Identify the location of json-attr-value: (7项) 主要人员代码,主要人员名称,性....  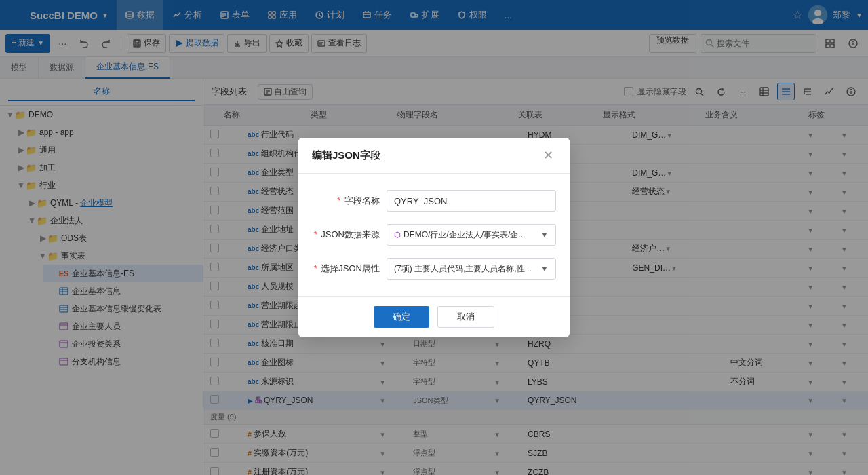
(467, 269).